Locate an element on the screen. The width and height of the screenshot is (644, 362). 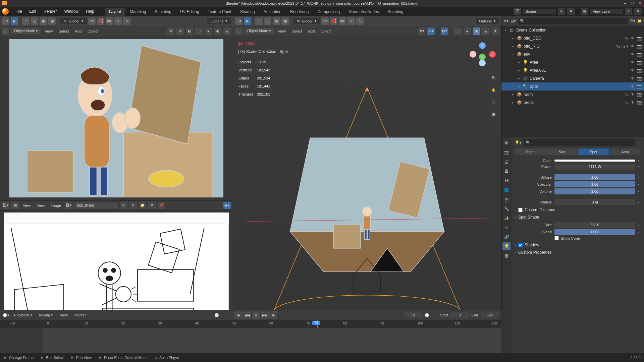
start-frame-field: 0 is located at coordinates (460, 315).